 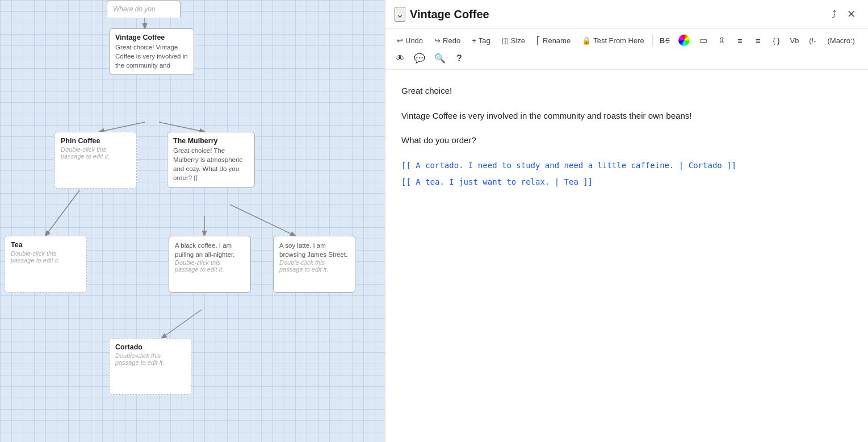 I want to click on vb-btn: Vb, so click(x=794, y=41).